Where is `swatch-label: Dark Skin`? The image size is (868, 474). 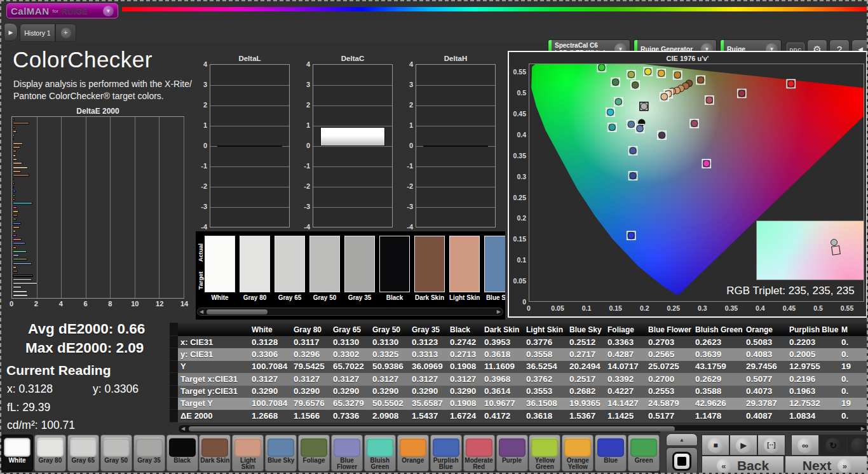
swatch-label: Dark Skin is located at coordinates (430, 297).